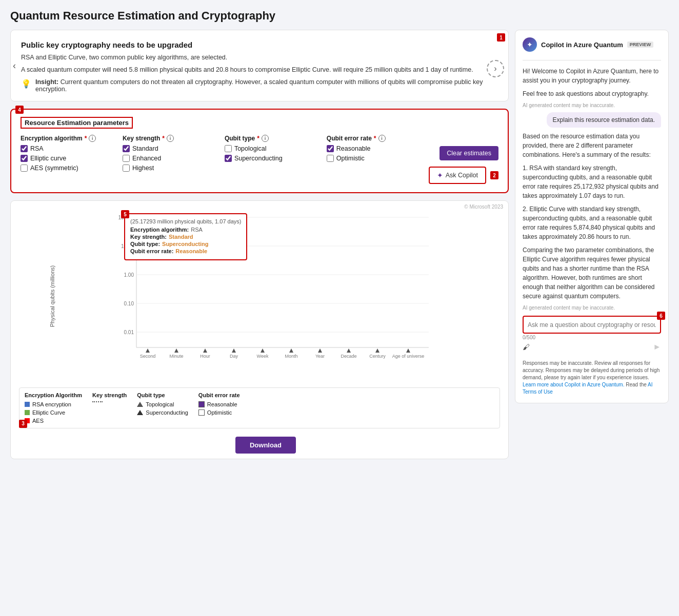  Describe the element at coordinates (274, 138) in the screenshot. I see `qubit-type-header: Qubit type * i` at that location.